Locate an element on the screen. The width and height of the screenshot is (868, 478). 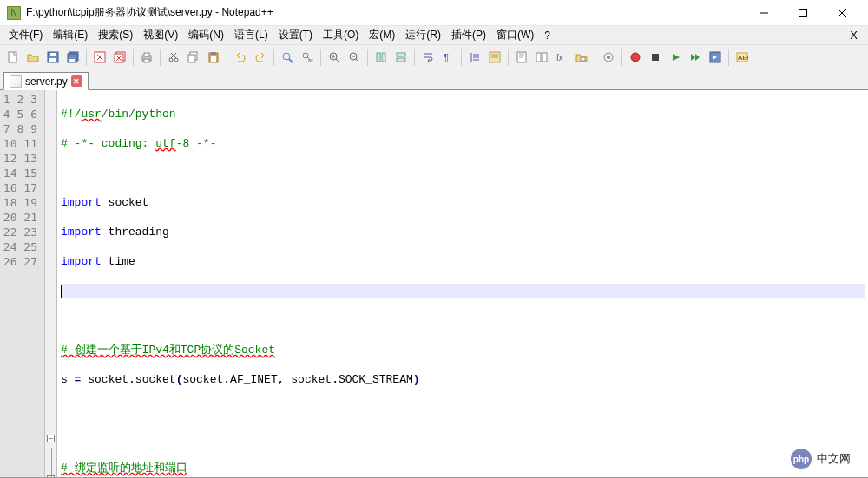
menu-edit: 编辑(E) is located at coordinates (70, 36).